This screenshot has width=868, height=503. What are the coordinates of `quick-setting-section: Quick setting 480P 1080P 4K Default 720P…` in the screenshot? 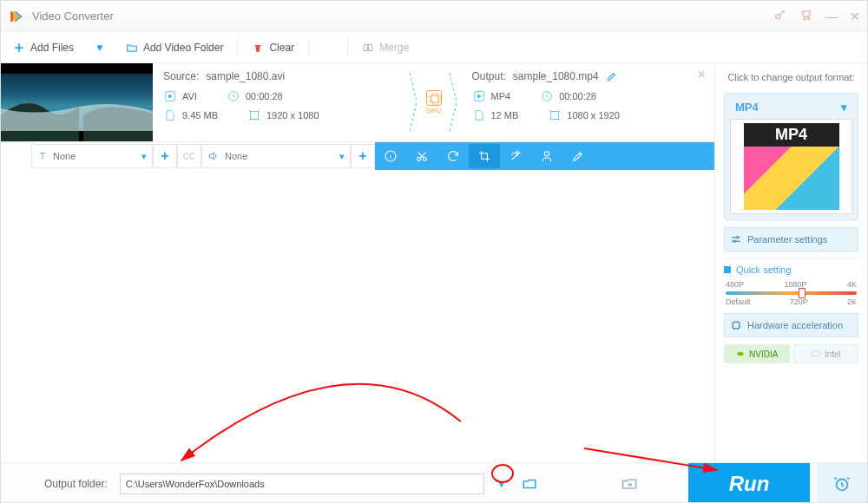 It's located at (792, 283).